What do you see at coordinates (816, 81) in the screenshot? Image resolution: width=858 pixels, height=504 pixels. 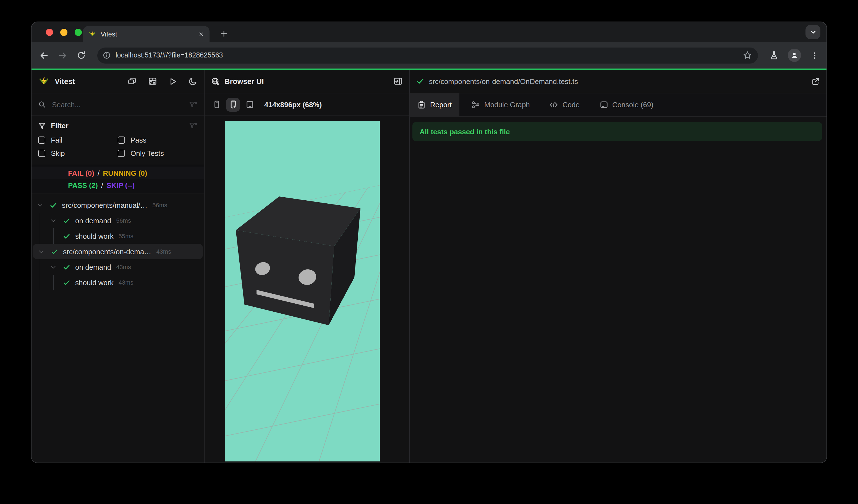 I see `external-link-icon` at bounding box center [816, 81].